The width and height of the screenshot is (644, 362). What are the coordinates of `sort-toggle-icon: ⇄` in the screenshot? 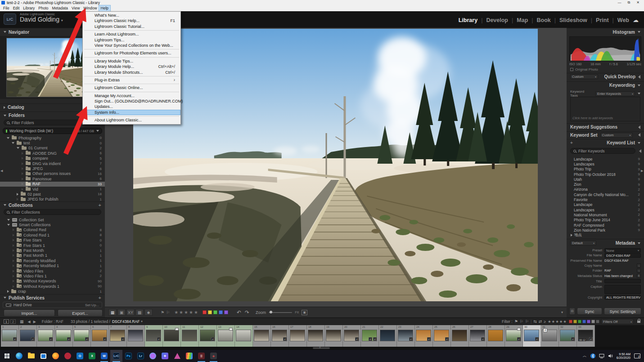 It's located at (540, 322).